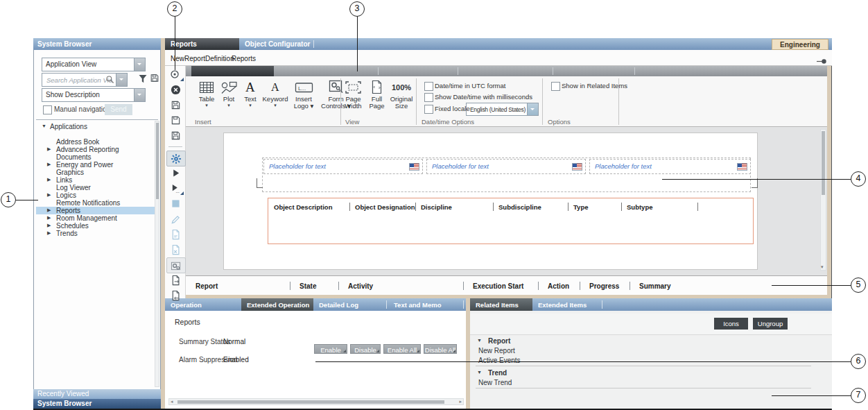 The image size is (868, 410). Describe the element at coordinates (97, 394) in the screenshot. I see `recently-viewed-bar: Recently Viewed` at that location.